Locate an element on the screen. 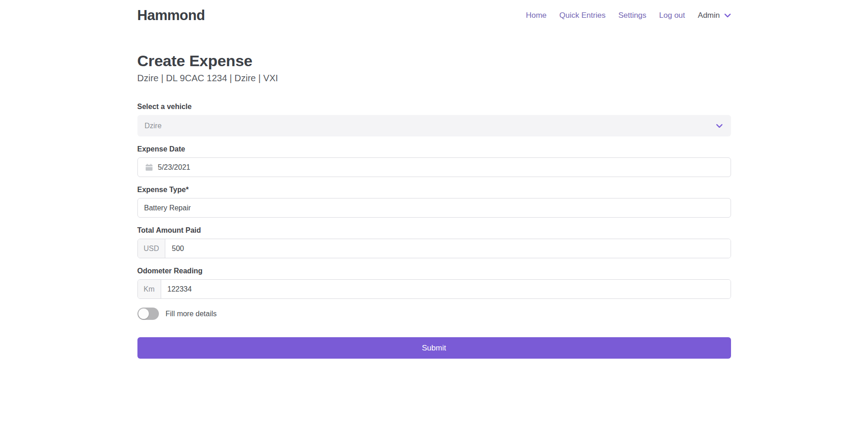 This screenshot has width=868, height=423. total-amount-input is located at coordinates (447, 248).